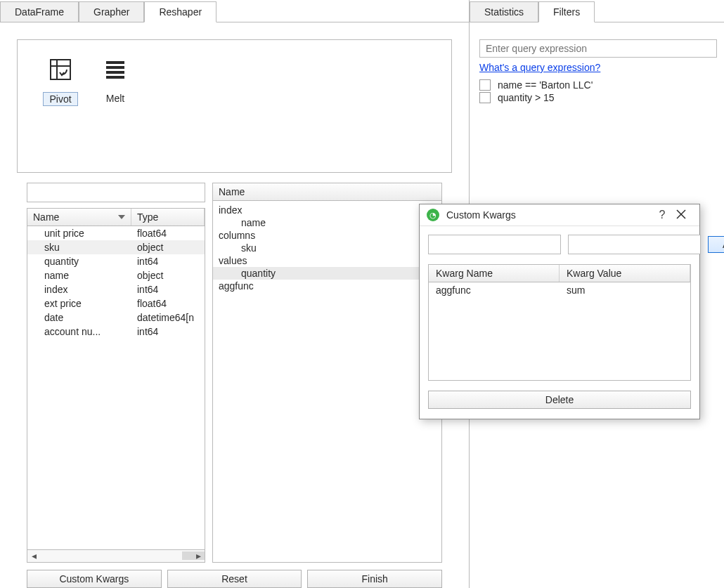 This screenshot has height=588, width=724. I want to click on tree-item: name, so click(328, 223).